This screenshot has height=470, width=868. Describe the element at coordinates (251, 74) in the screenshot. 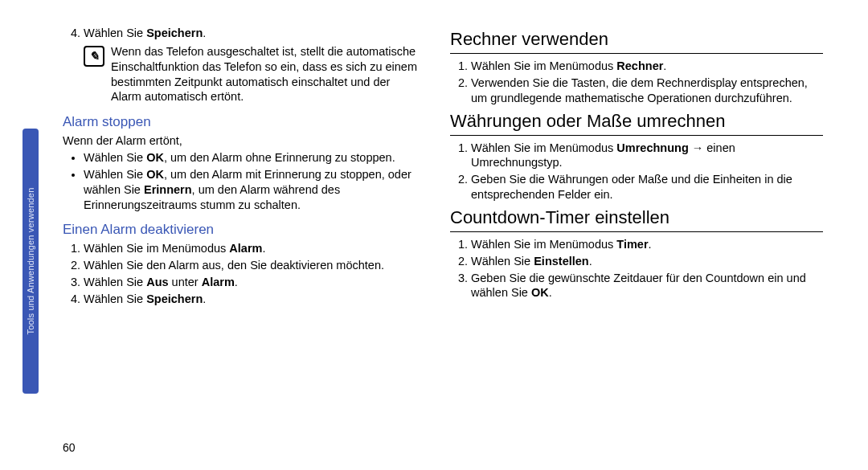

I see `note-block: ✎ Wenn das Telefon ausgeschaltet ist, st…` at that location.